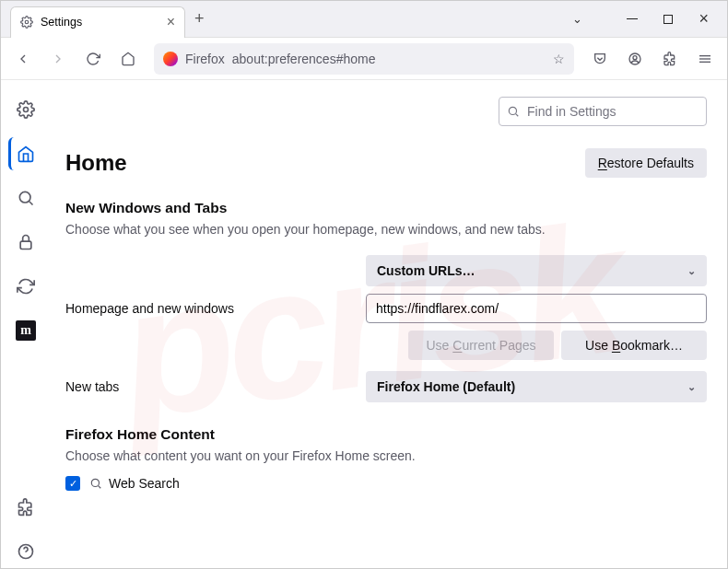 Image resolution: width=728 pixels, height=569 pixels. Describe the element at coordinates (446, 387) in the screenshot. I see `newtabs-value: Firefox Home (Default)` at that location.